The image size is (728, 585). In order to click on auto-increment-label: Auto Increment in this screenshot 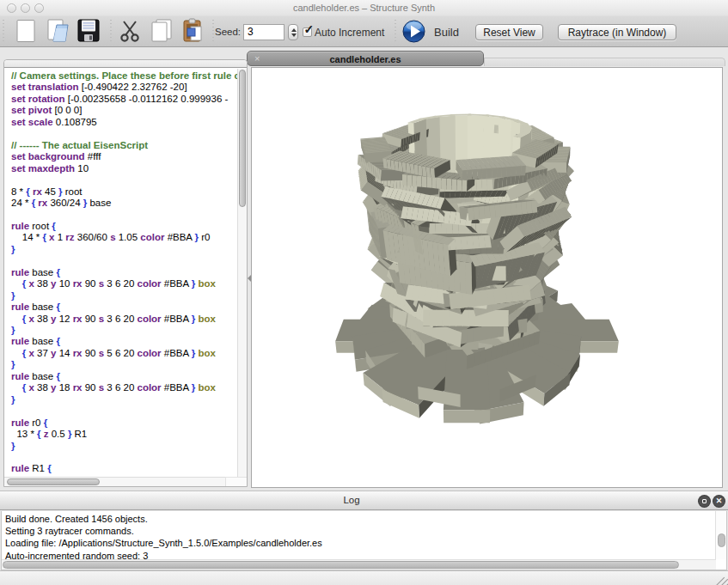, I will do `click(349, 33)`.